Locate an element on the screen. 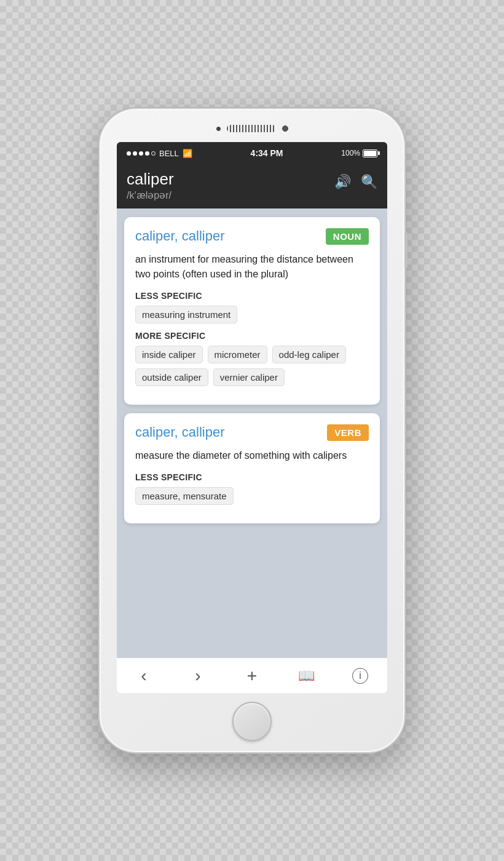 The width and height of the screenshot is (504, 861). tag-vernier-caliper: vernier caliper is located at coordinates (249, 378).